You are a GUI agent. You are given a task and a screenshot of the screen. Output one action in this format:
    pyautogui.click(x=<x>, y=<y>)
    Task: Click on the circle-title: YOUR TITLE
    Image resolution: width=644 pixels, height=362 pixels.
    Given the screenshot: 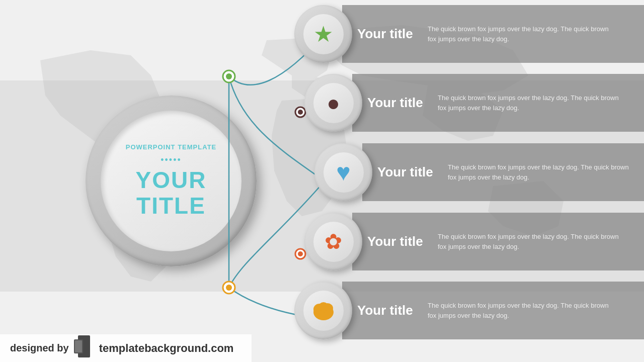 What is the action you would take?
    pyautogui.click(x=171, y=193)
    